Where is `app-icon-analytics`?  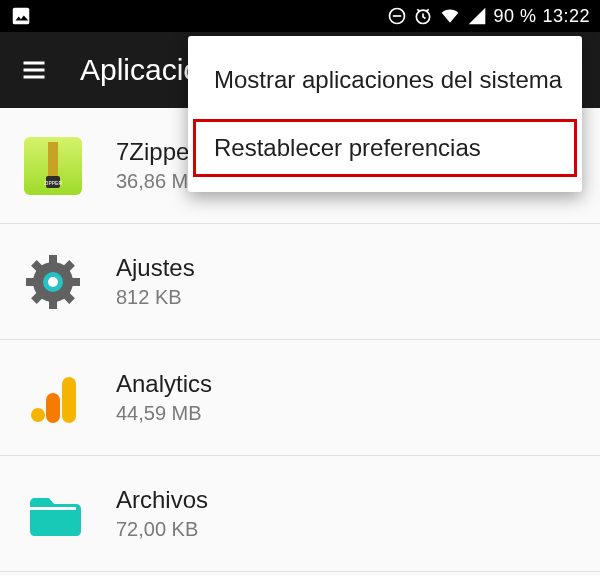
app-icon-analytics is located at coordinates (53, 398).